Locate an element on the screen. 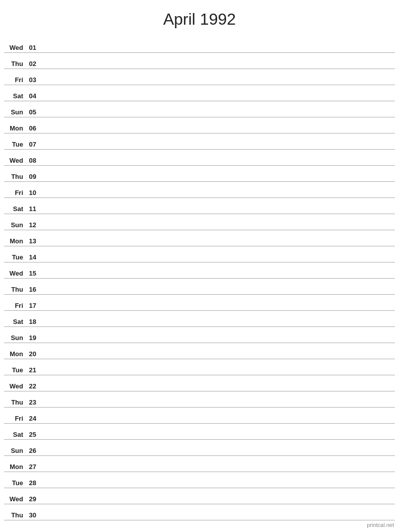 The height and width of the screenshot is (532, 399). day-number: 29 is located at coordinates (32, 499).